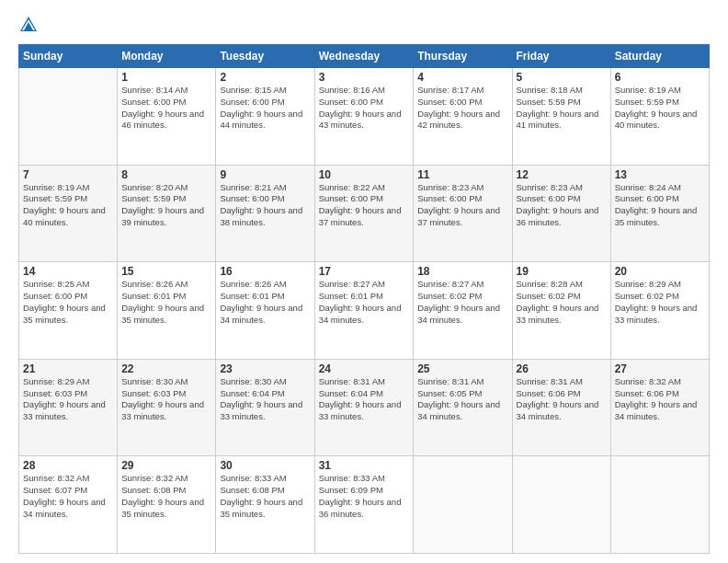 The width and height of the screenshot is (728, 563). Describe the element at coordinates (562, 271) in the screenshot. I see `day-number: 19` at that location.